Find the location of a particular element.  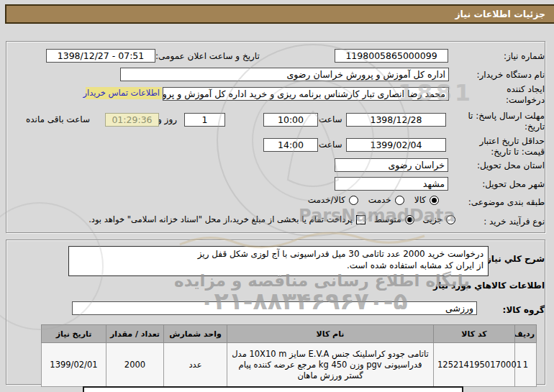

reply-deadline-label: مهلت ارسال پاسخ: تا تاریخ: is located at coordinates (505, 122).